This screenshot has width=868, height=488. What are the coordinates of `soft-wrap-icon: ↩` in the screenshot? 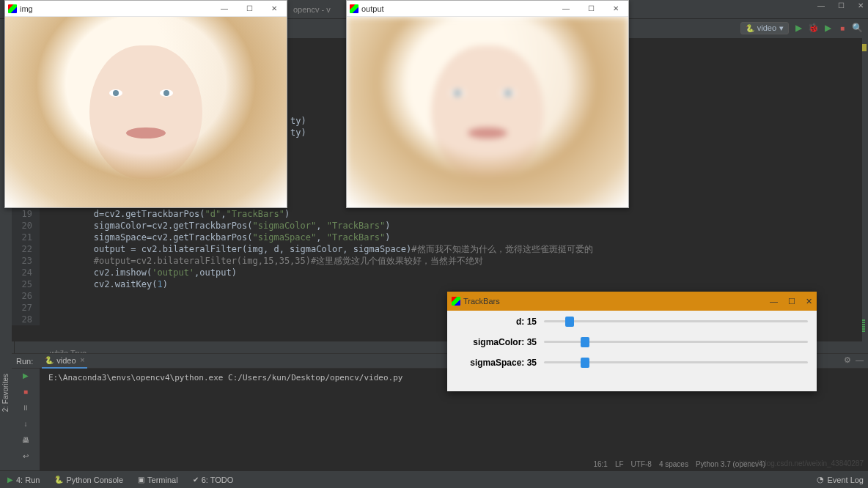 It's located at (26, 458).